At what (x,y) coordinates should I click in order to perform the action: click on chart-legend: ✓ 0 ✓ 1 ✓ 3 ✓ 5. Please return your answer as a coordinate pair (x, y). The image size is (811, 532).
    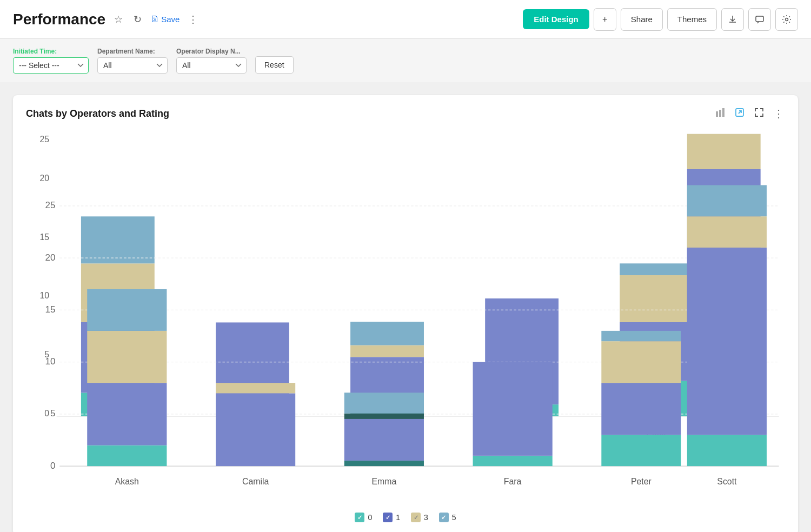
    Looking at the image, I should click on (406, 517).